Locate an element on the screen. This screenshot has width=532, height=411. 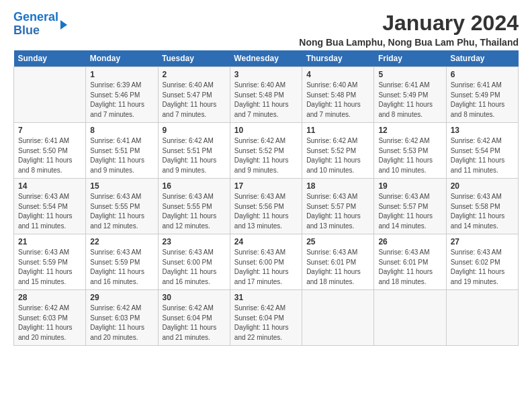
day-number: 31 is located at coordinates (266, 298).